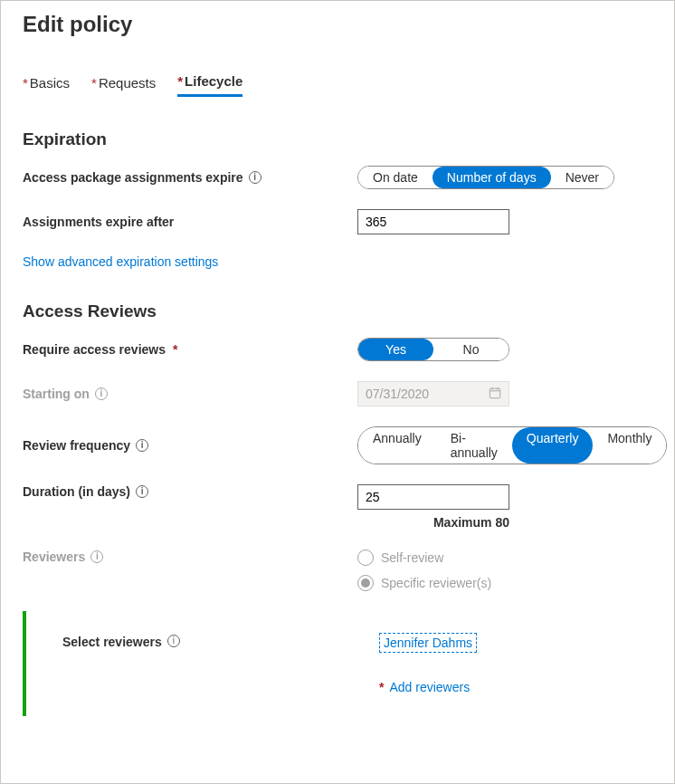  Describe the element at coordinates (492, 177) in the screenshot. I see `expire-mode-number-of-days: Number of days` at that location.